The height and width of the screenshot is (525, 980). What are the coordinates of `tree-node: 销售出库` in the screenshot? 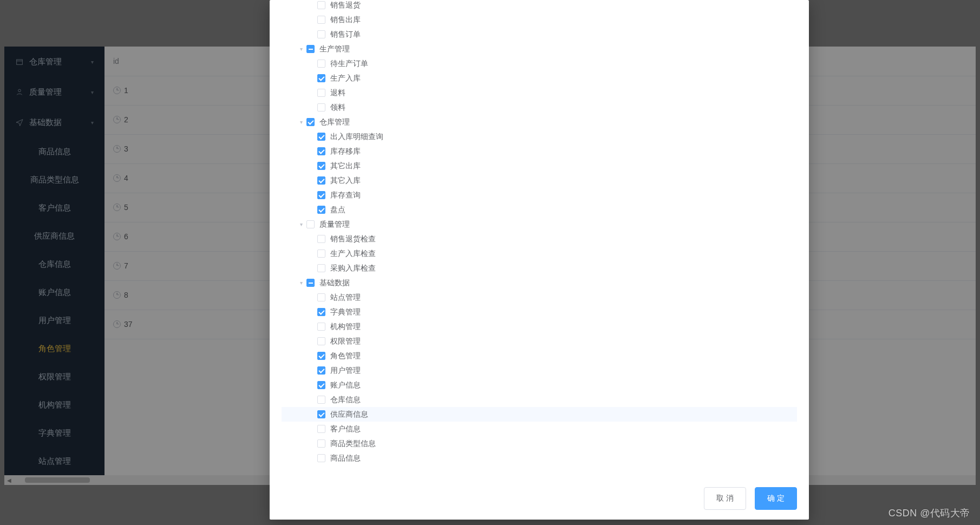 It's located at (539, 19).